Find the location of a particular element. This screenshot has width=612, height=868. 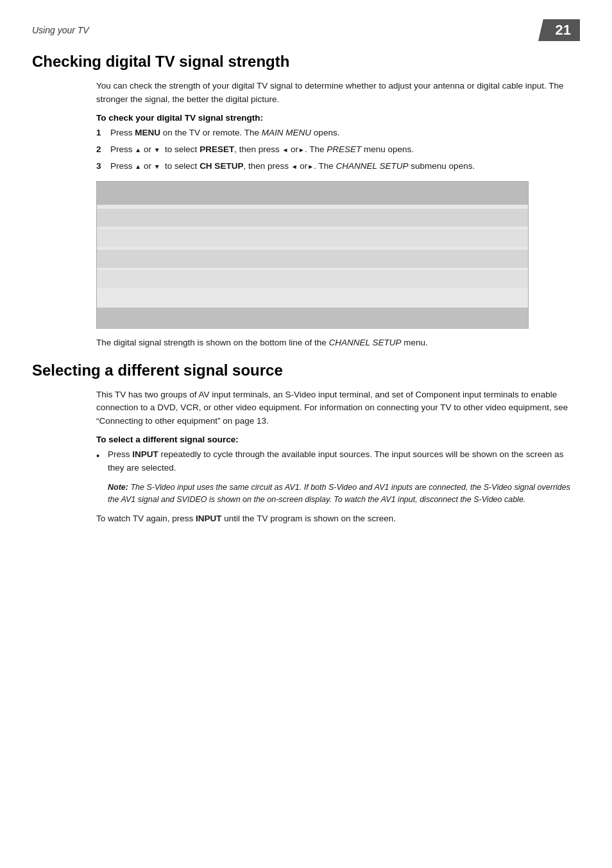

step-1: 1 Press MENU on the TV or remote. The MA… is located at coordinates (338, 134).